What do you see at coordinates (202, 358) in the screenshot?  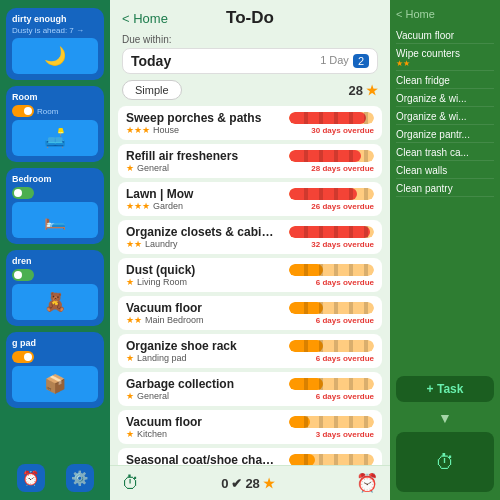 I see `task-meta: ★ Landing pad` at bounding box center [202, 358].